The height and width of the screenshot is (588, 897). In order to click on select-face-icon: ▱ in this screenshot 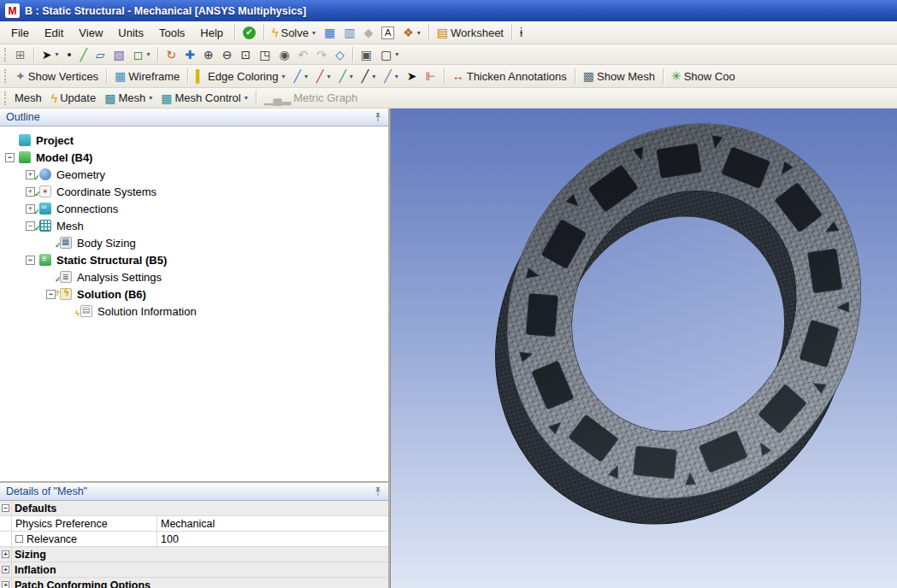, I will do `click(101, 55)`.